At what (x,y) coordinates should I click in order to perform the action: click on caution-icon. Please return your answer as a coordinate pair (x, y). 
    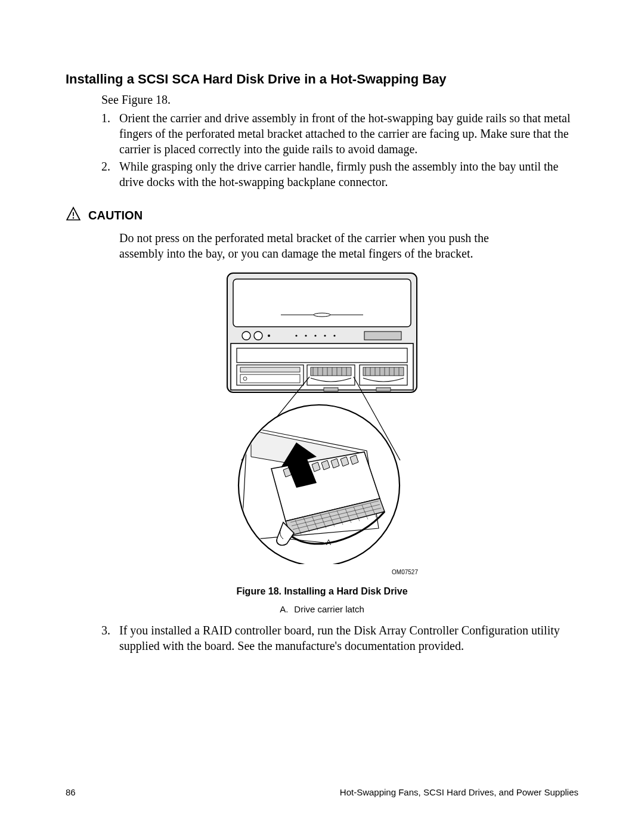
    Looking at the image, I should click on (73, 215).